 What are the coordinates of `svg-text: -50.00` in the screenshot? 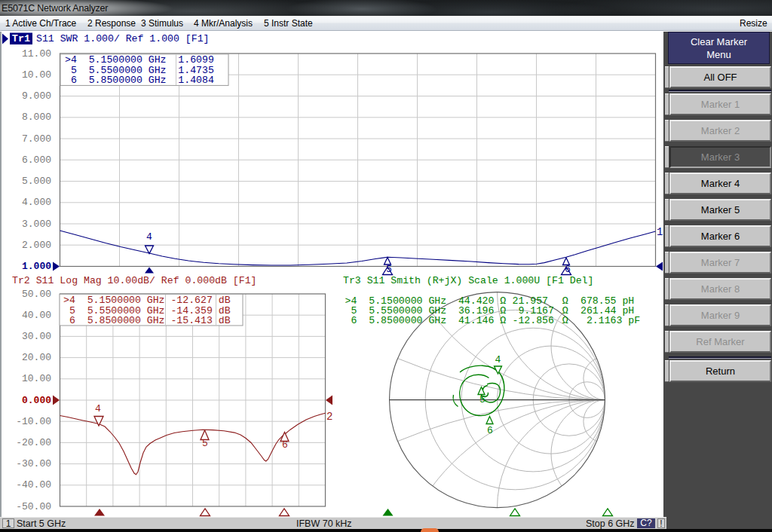 It's located at (33, 506).